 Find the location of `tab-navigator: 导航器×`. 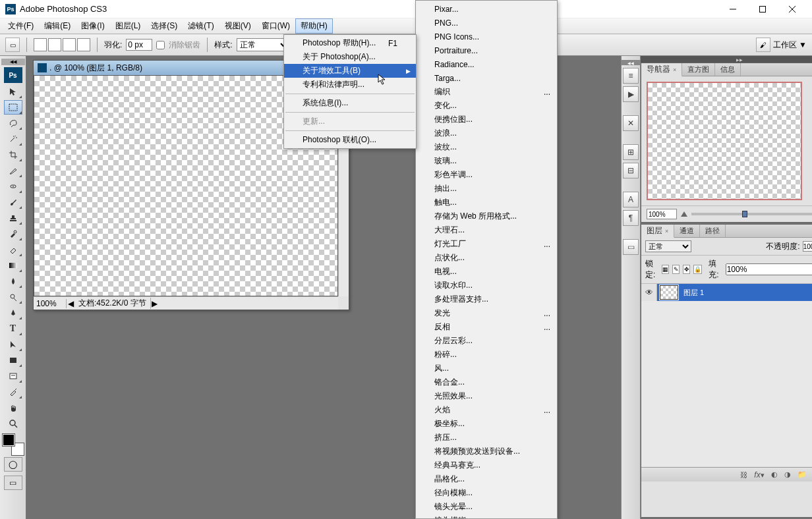

tab-navigator: 导航器× is located at coordinates (662, 70).